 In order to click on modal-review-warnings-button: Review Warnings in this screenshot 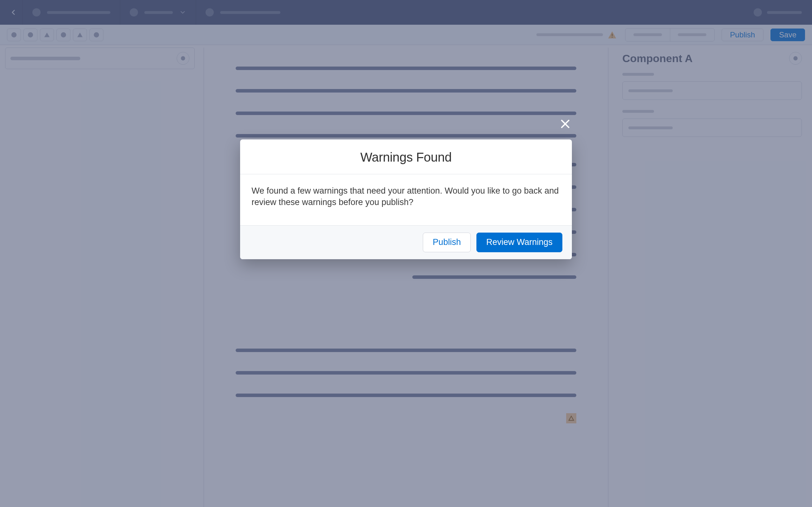, I will do `click(519, 242)`.